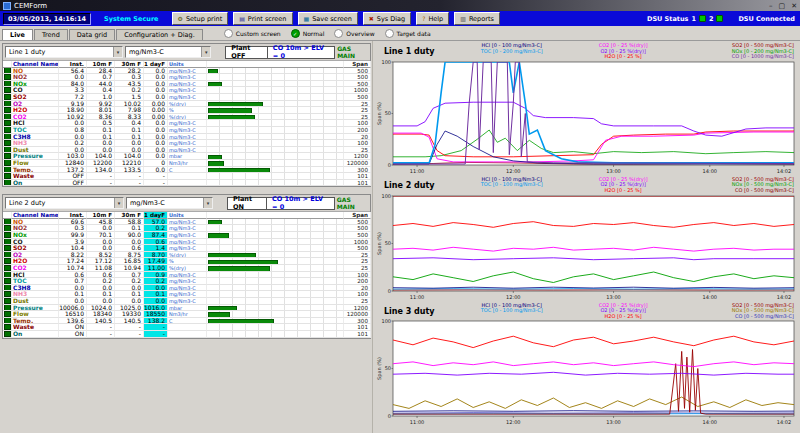  What do you see at coordinates (92, 34) in the screenshot?
I see `tab-data-grid: Data grid` at bounding box center [92, 34].